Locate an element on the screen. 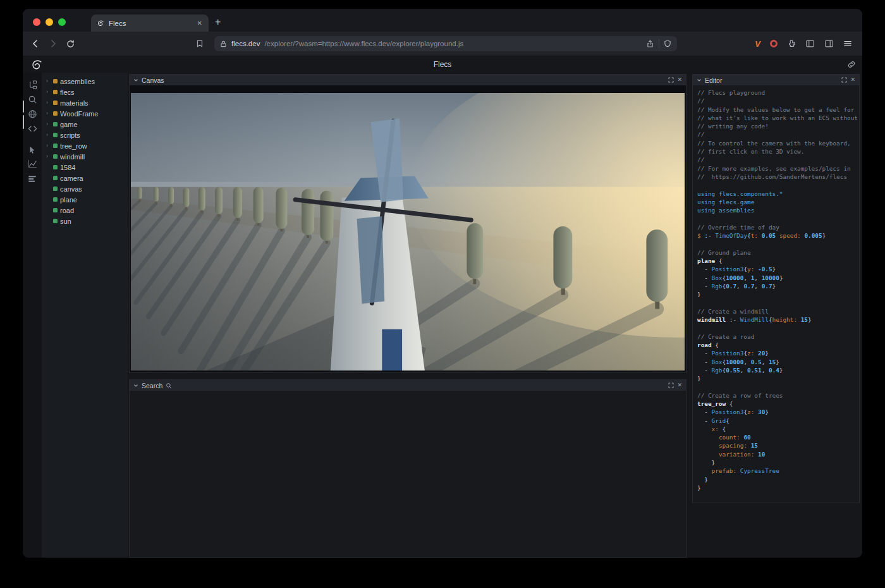  address-bar: flecs.dev /explorer/?wasm=https://www.fl… is located at coordinates (446, 44).